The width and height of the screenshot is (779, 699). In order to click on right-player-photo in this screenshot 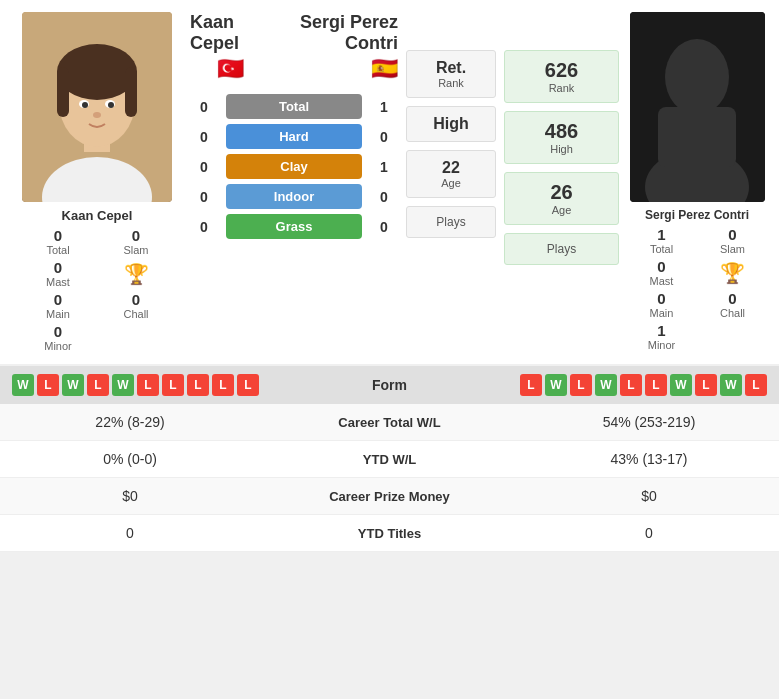, I will do `click(698, 107)`.